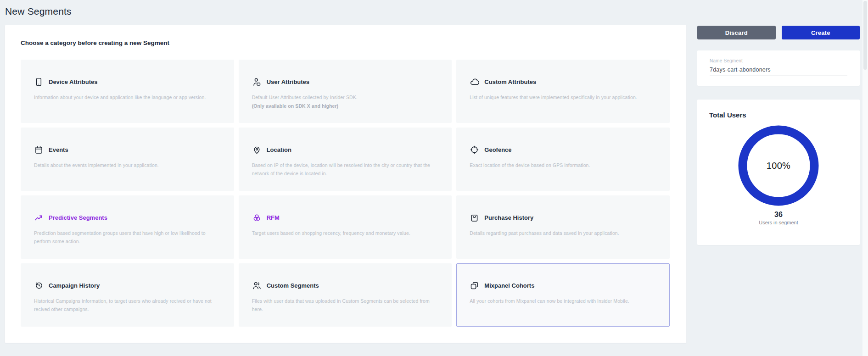 This screenshot has width=868, height=356. Describe the element at coordinates (821, 33) in the screenshot. I see `create-button: Create` at that location.